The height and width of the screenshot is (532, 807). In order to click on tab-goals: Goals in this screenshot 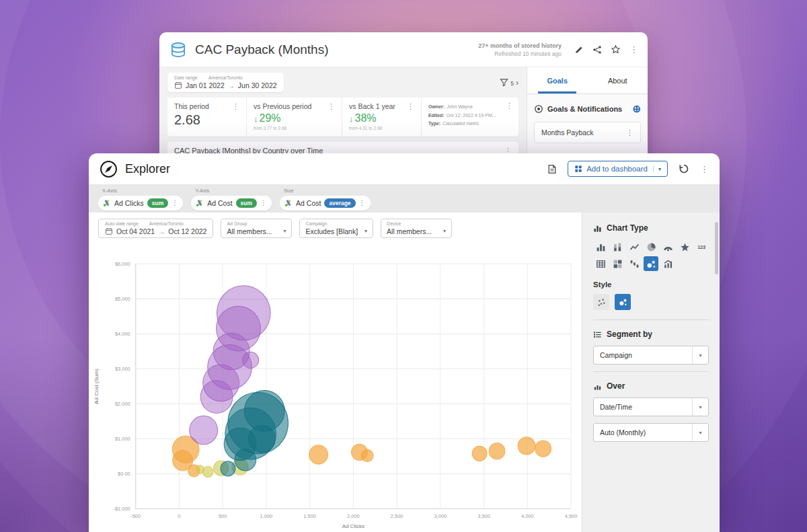, I will do `click(558, 81)`.